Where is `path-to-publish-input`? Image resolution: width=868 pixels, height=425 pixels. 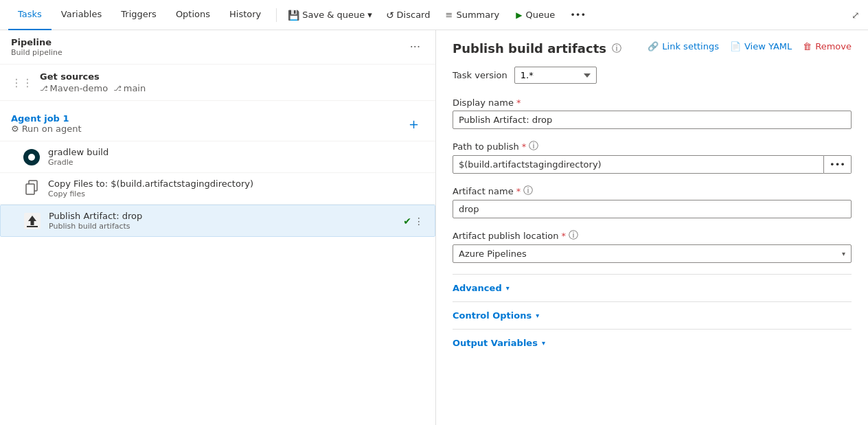 path-to-publish-input is located at coordinates (639, 165).